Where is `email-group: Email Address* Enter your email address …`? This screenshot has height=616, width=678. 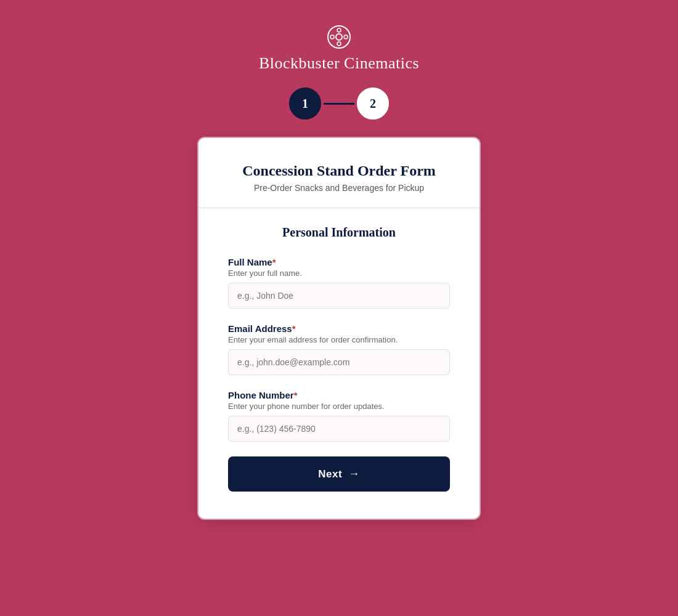 email-group: Email Address* Enter your email address … is located at coordinates (339, 349).